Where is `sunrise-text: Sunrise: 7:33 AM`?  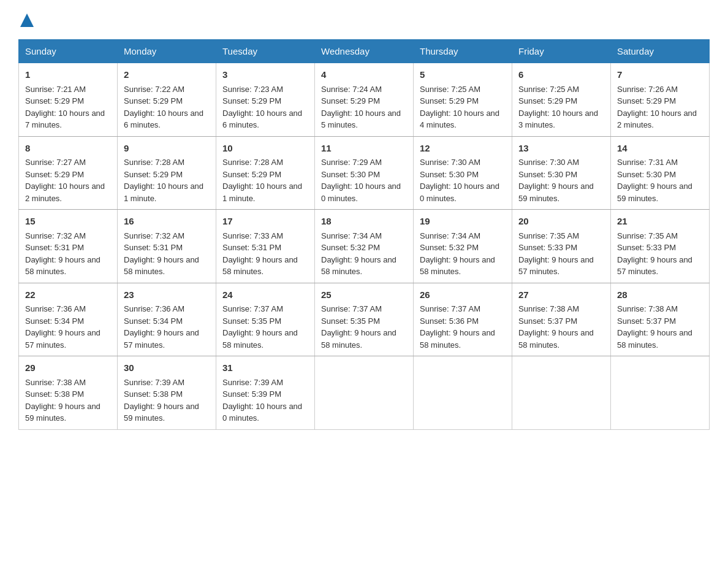 sunrise-text: Sunrise: 7:33 AM is located at coordinates (252, 236).